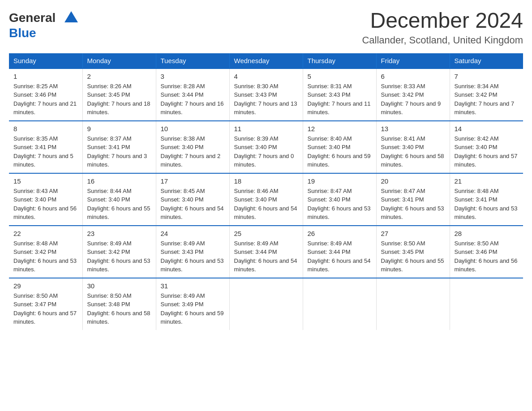  I want to click on day-info: Sunrise: 8:50 AM Sunset: 3:46 PM Dayligh…, so click(487, 257).